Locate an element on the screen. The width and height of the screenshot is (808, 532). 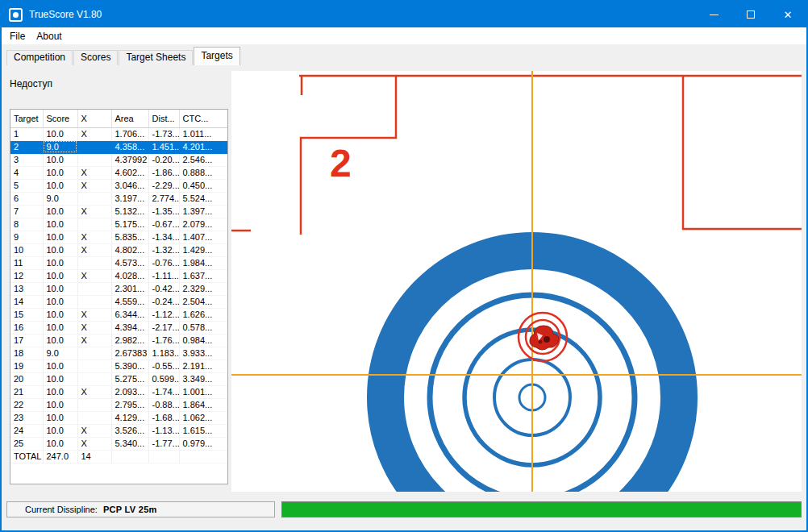
table-cell: 24 is located at coordinates (27, 430).